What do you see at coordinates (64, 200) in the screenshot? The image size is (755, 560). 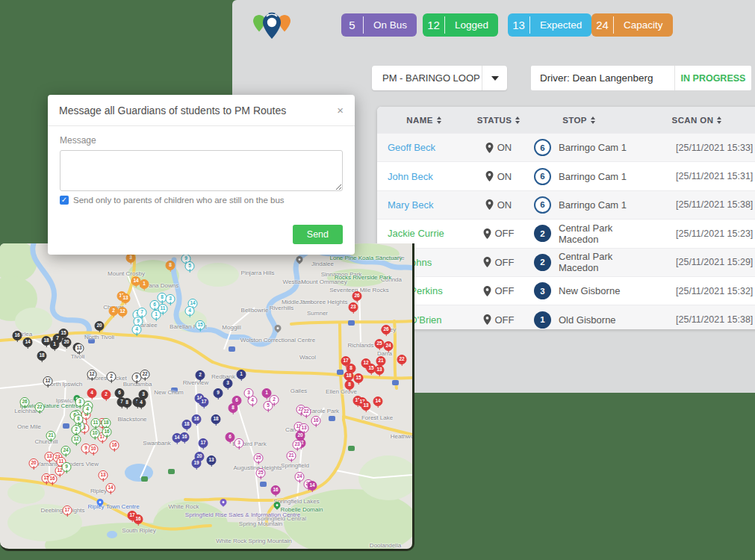 I see `send-only-checkbox: ✓` at bounding box center [64, 200].